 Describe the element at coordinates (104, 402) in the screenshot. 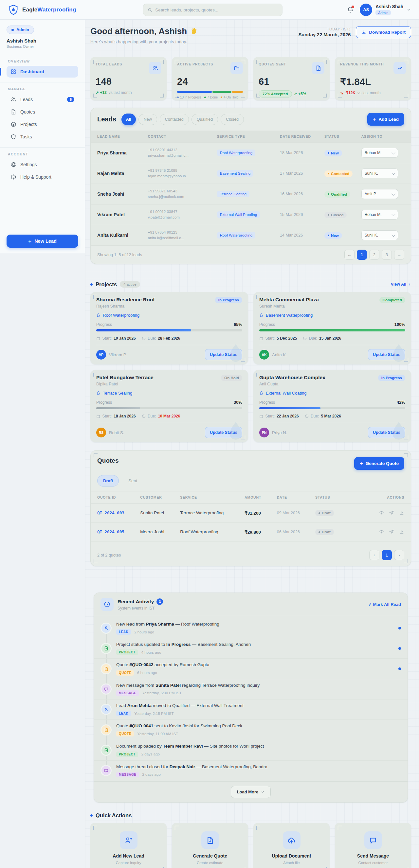

I see `progress-label: Progress` at that location.